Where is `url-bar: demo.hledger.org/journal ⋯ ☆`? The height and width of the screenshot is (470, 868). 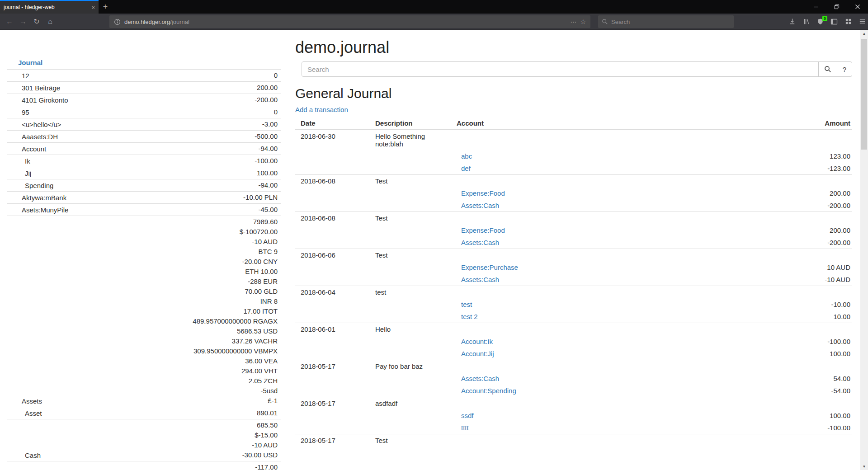 url-bar: demo.hledger.org/journal ⋯ ☆ is located at coordinates (350, 22).